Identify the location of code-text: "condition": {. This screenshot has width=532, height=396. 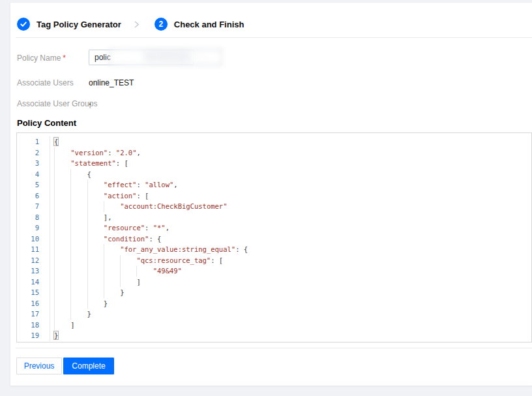
(106, 239).